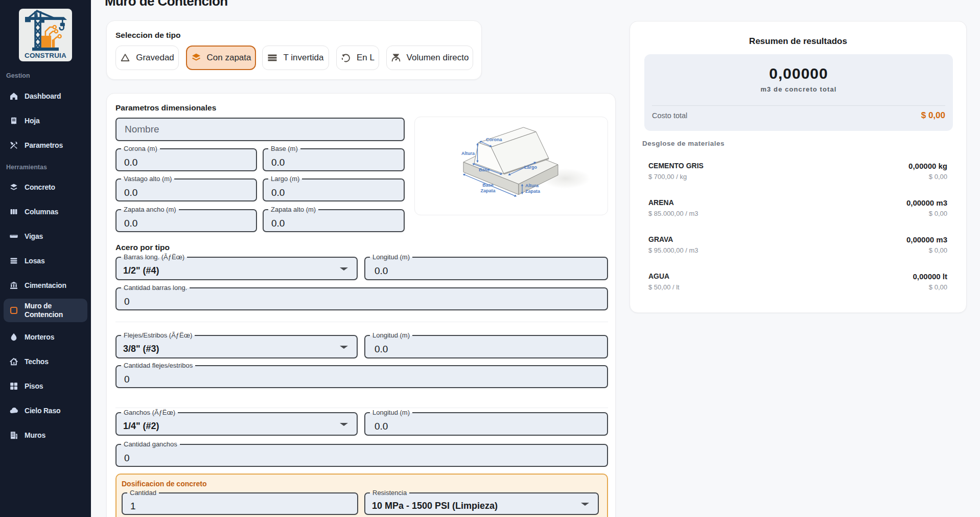 This screenshot has width=980, height=517. Describe the element at coordinates (531, 167) in the screenshot. I see `svg-text: Largo` at that location.